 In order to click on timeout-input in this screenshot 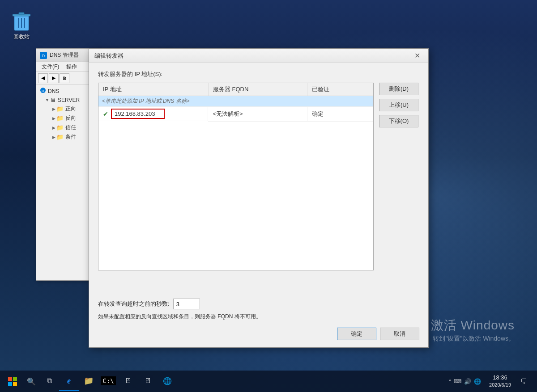, I will do `click(187, 304)`.